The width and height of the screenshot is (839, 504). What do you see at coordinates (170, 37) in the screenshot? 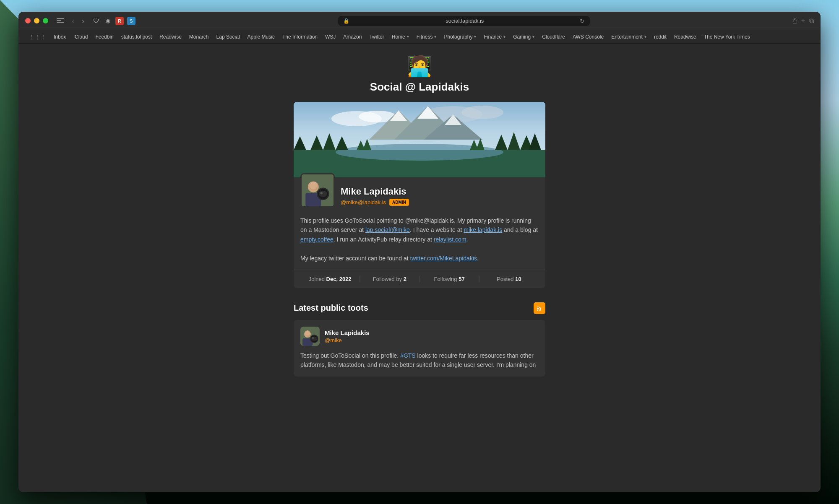
I see `bookmark-readwise: Readwise` at bounding box center [170, 37].